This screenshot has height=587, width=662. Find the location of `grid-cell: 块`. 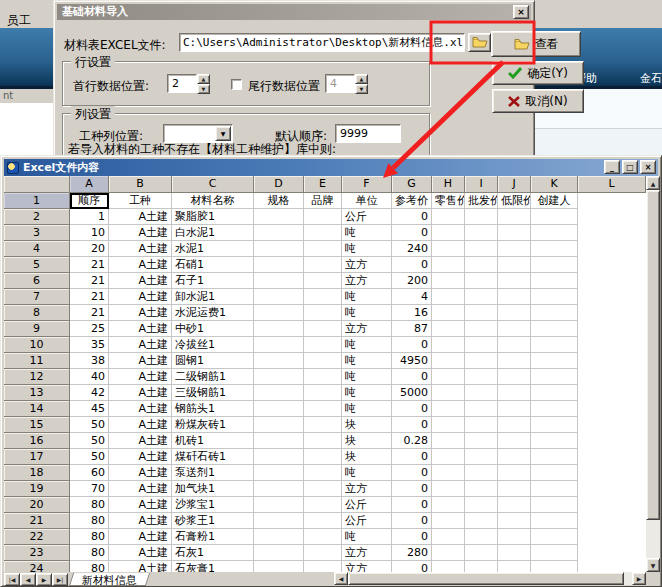

grid-cell: 块 is located at coordinates (367, 425).